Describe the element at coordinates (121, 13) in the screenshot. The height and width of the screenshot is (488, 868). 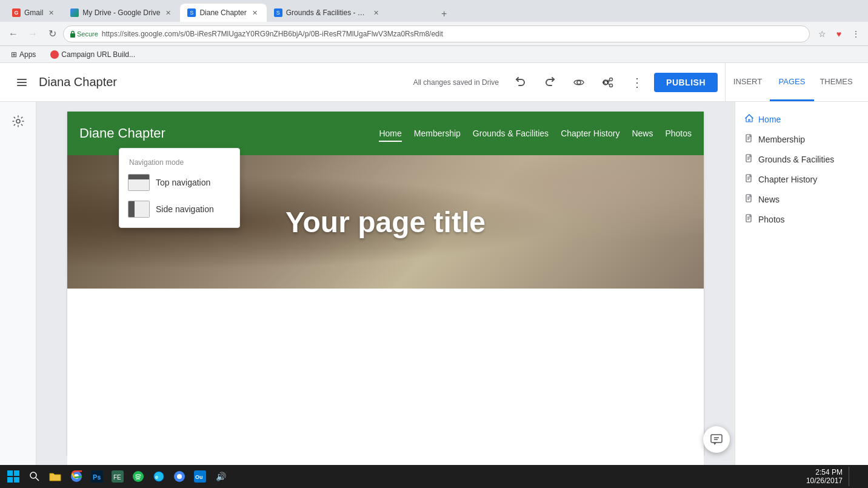
I see `tab-drive: My Drive - Google Drive ✕` at that location.